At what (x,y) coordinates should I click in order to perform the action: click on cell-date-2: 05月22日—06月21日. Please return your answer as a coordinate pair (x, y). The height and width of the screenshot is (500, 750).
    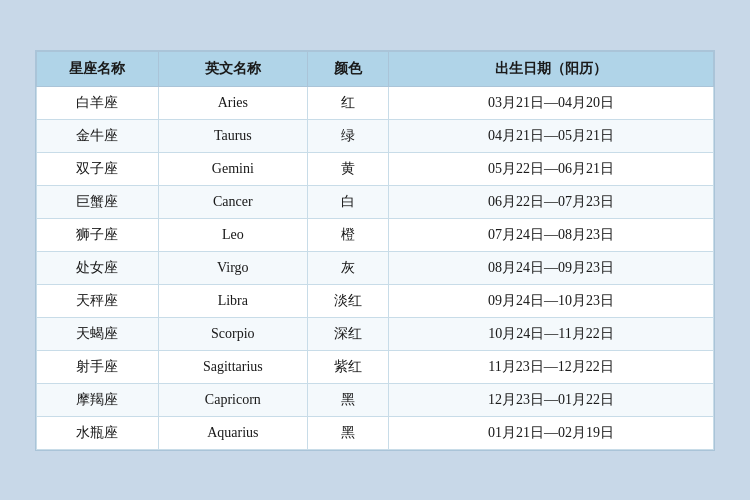
    Looking at the image, I should click on (552, 168).